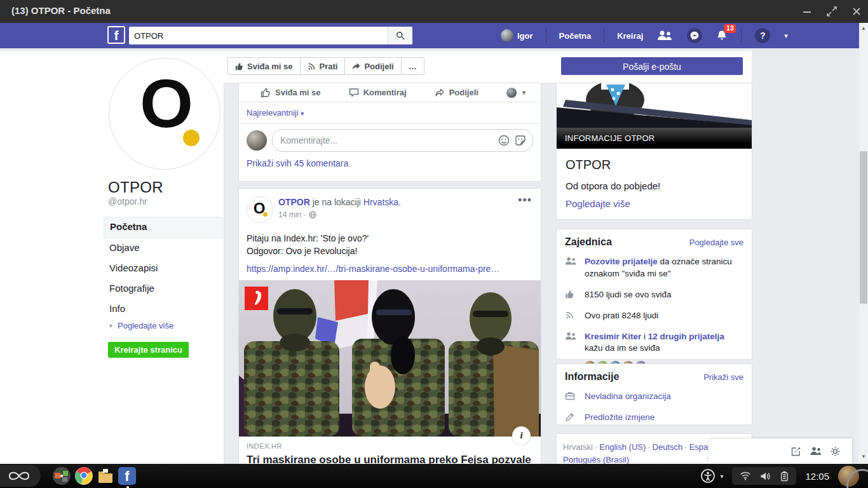  Describe the element at coordinates (430, 36) in the screenshot. I see `facebook-navbar: f Igor Početna Kreiraj 13 ? ▾` at that location.